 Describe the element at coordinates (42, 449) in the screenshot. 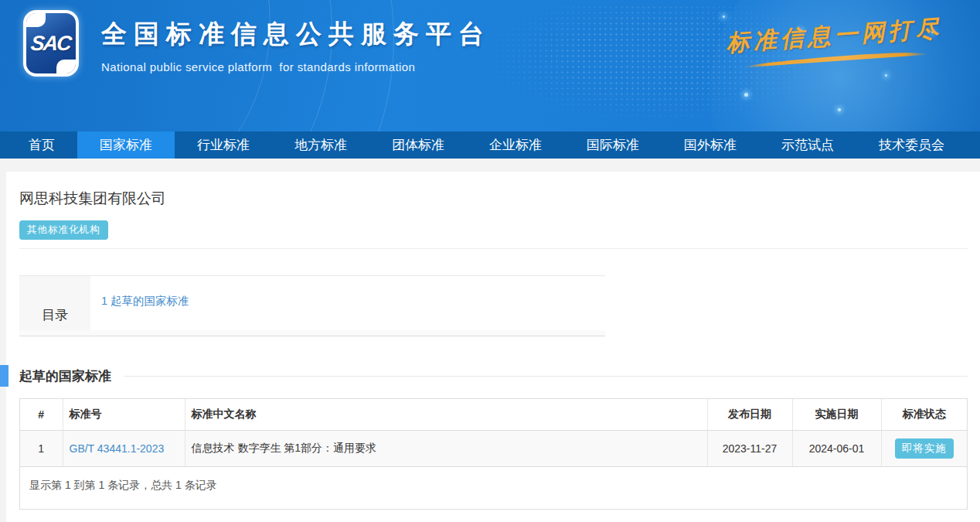

I see `cell-index: 1` at that location.